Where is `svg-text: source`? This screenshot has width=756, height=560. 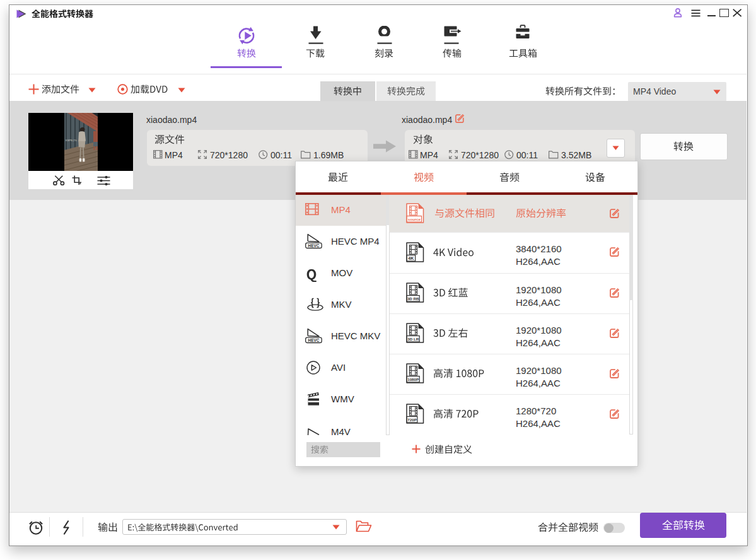 svg-text: source is located at coordinates (415, 219).